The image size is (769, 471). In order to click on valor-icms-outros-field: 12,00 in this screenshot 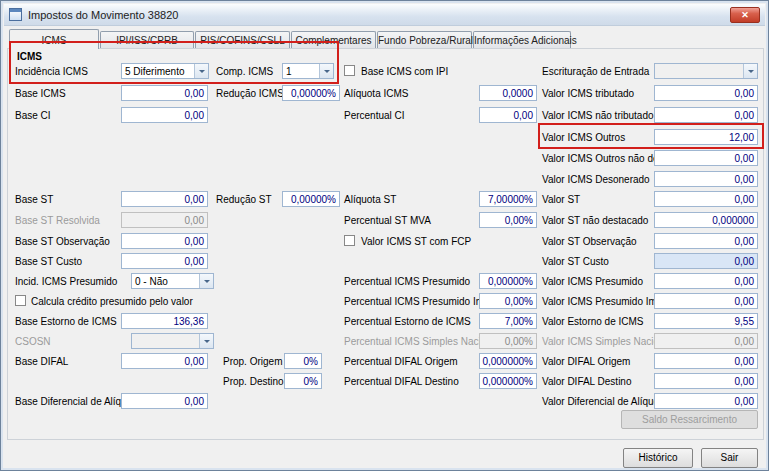, I will do `click(706, 137)`.